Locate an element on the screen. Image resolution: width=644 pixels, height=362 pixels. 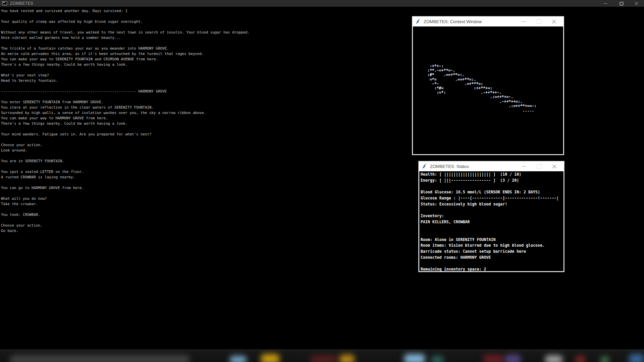
context-window-titlebar: ZOMBETES: Context Window is located at coordinates (488, 21).